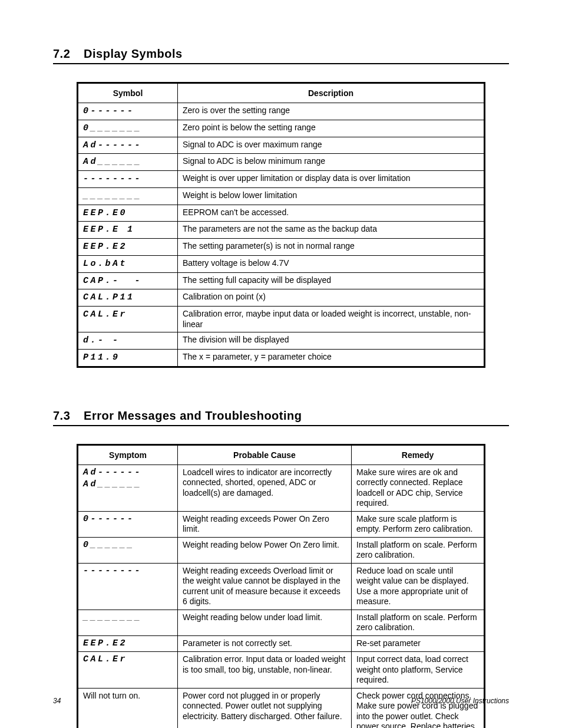 The width and height of the screenshot is (562, 728). I want to click on symptom-cell: CAL.Er, so click(128, 670).